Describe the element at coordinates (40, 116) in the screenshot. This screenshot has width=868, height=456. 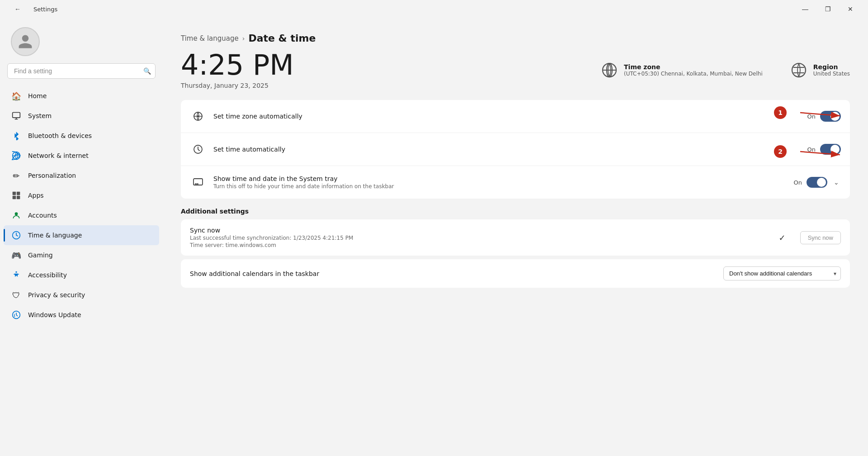
I see `sidebar-item-label: System` at that location.